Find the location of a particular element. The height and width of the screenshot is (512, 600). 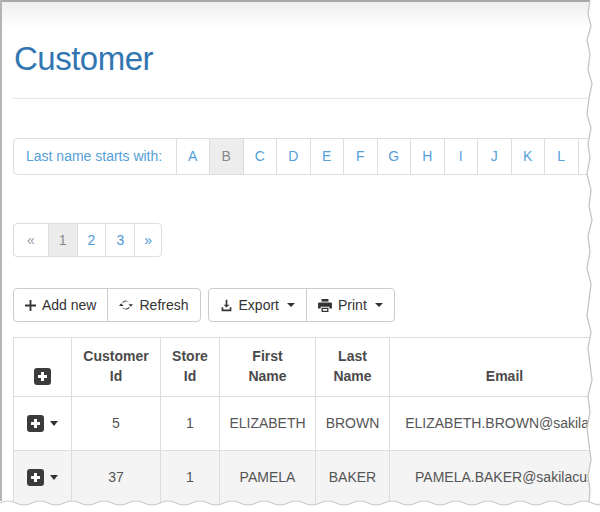

refresh-icon is located at coordinates (126, 305).